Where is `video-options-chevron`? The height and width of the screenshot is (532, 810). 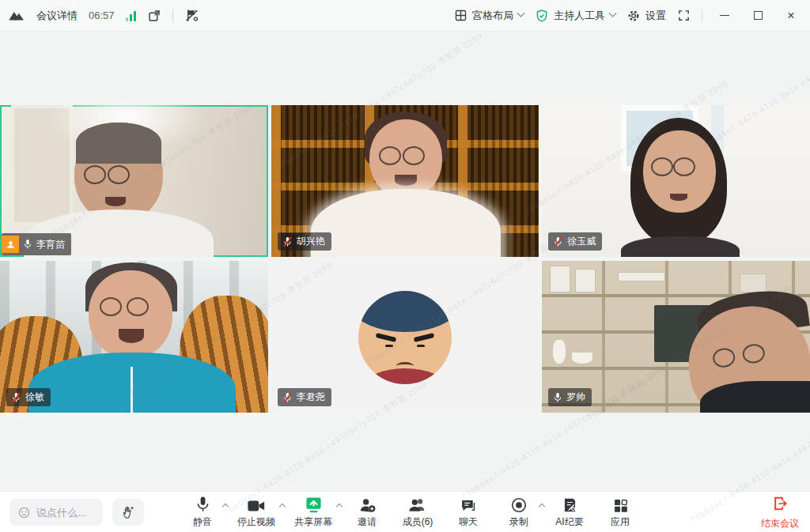
video-options-chevron is located at coordinates (282, 507).